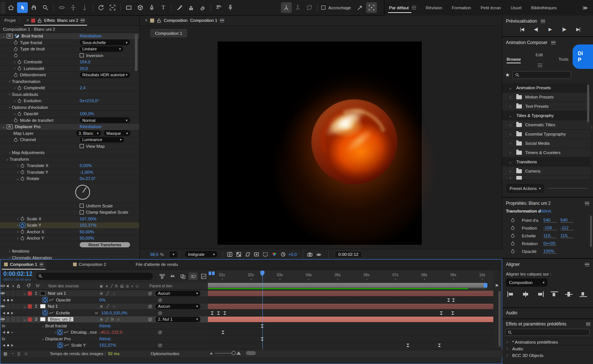 This screenshot has width=593, height=364. I want to click on effect-name: Bruit fractal, so click(32, 36).